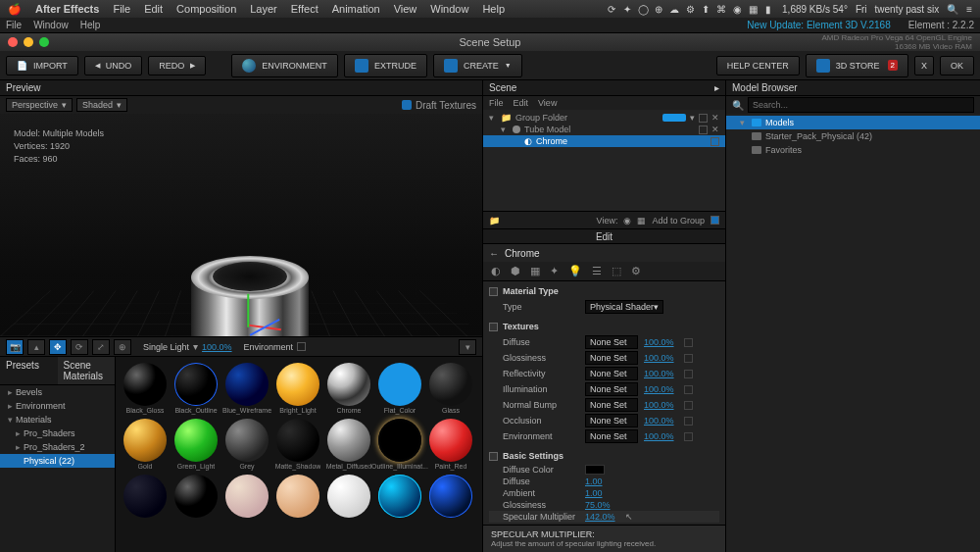 This screenshot has height=552, width=980. What do you see at coordinates (612, 389) in the screenshot?
I see `tex-illum-slot: None Set` at bounding box center [612, 389].